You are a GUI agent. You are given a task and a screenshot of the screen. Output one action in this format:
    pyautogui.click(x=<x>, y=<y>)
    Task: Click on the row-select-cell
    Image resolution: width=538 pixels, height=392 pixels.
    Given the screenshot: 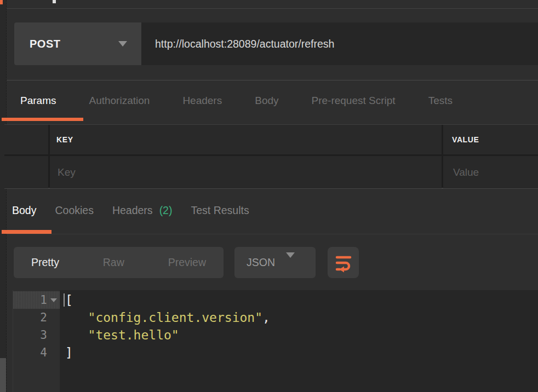 What is the action you would take?
    pyautogui.click(x=26, y=172)
    